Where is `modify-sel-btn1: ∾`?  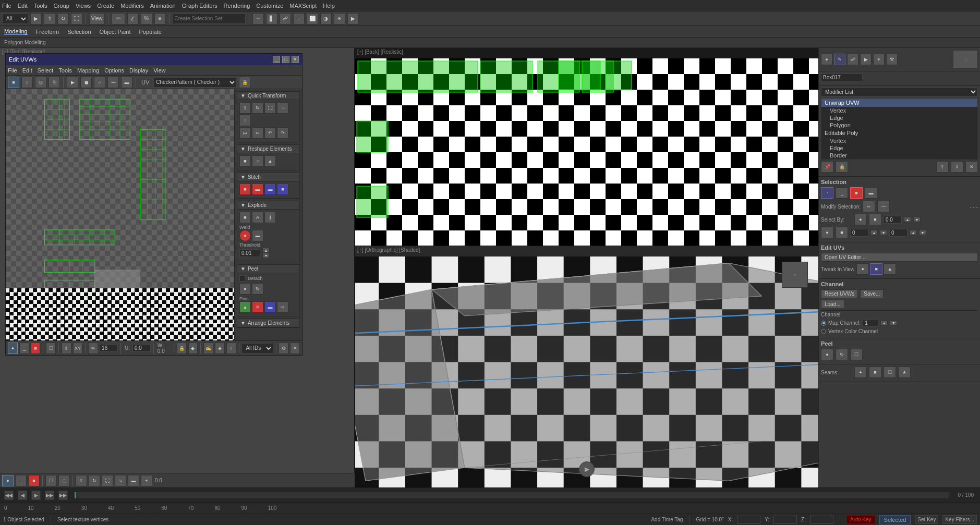
modify-sel-btn1: ∾ is located at coordinates (869, 206).